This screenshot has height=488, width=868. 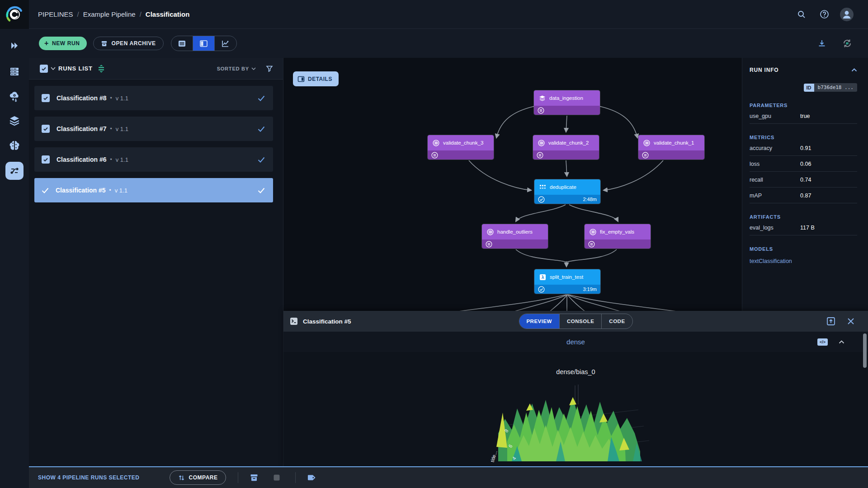 What do you see at coordinates (53, 69) in the screenshot?
I see `select-all-caret` at bounding box center [53, 69].